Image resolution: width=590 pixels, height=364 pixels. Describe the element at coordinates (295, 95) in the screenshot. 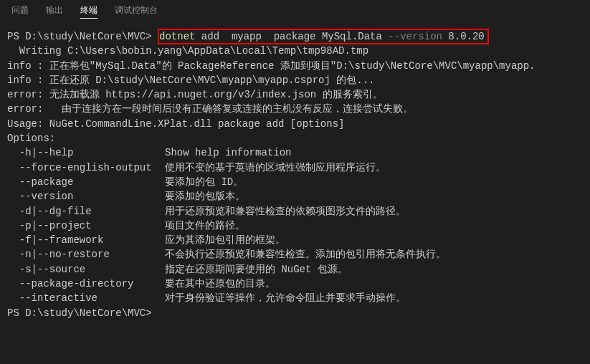

I see `terminal-line: error: 无法加载源 https://api.nuget.org/v3/in…` at that location.